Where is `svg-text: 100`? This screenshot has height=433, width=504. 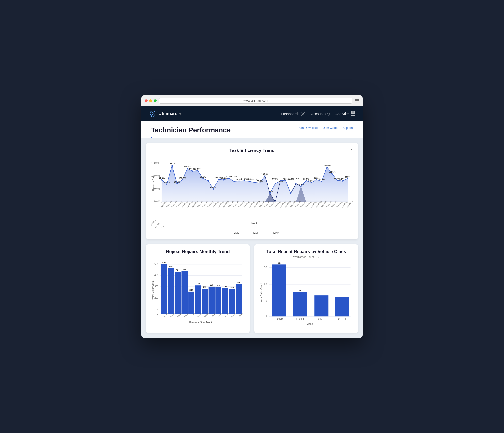
svg-text: 100 is located at coordinates (157, 309).